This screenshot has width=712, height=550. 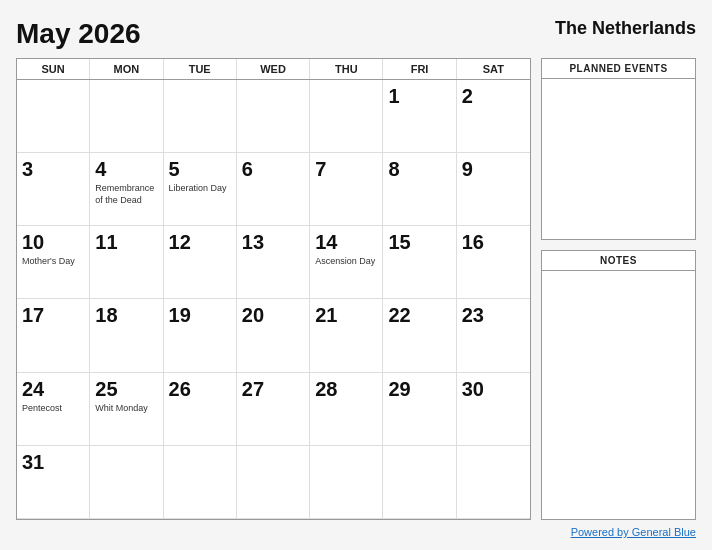 What do you see at coordinates (53, 262) in the screenshot?
I see `event-label: Mother's Day` at bounding box center [53, 262].